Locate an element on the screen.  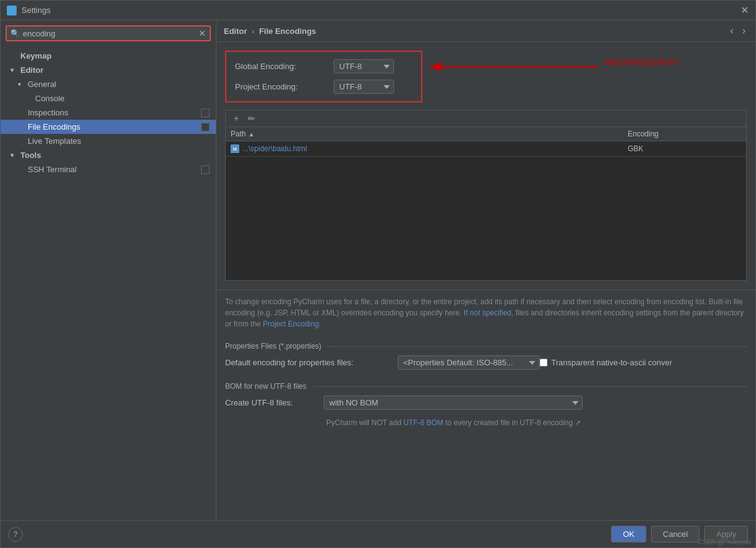
default-encoding-select: <Properties Default: ISO-885... is located at coordinates (469, 363).